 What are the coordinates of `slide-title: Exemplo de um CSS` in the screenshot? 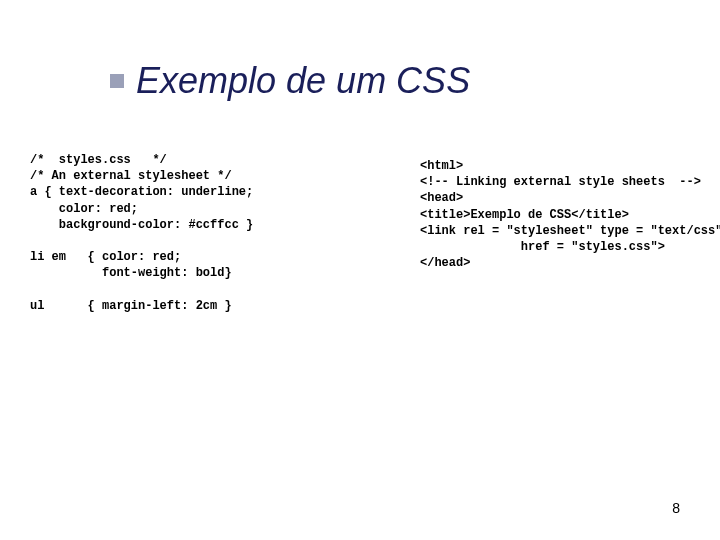 It's located at (303, 81).